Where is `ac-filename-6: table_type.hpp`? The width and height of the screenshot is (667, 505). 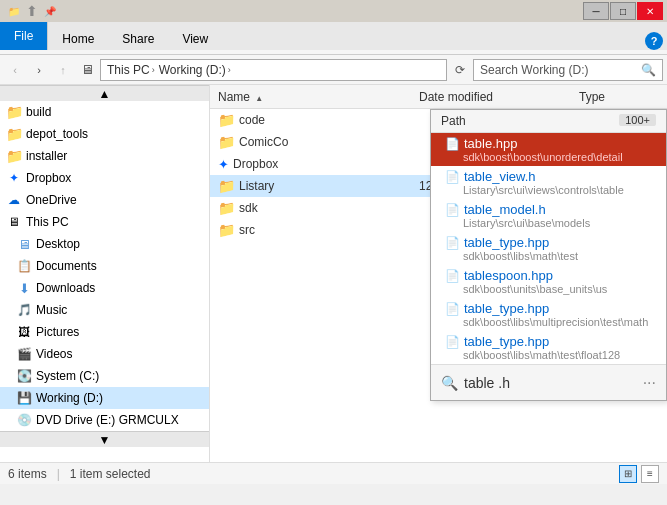
ac-filename-6: table_type.hpp is located at coordinates (506, 342).